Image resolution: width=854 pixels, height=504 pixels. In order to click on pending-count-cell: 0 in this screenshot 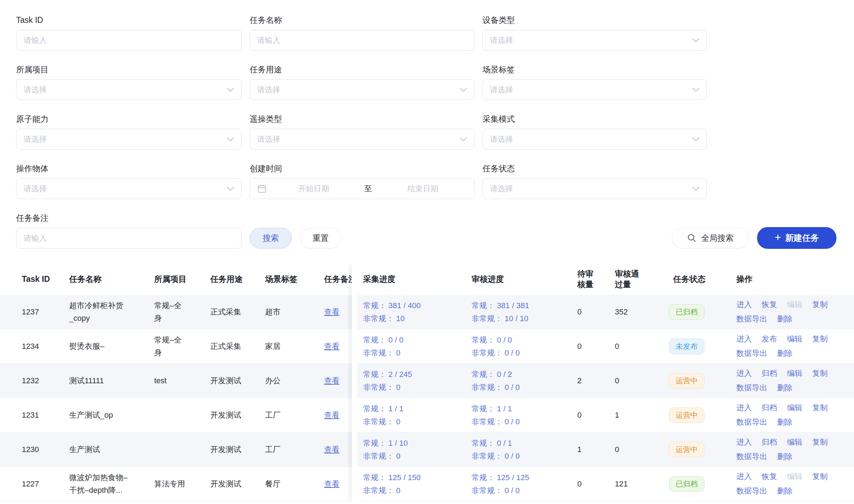, I will do `click(595, 484)`.